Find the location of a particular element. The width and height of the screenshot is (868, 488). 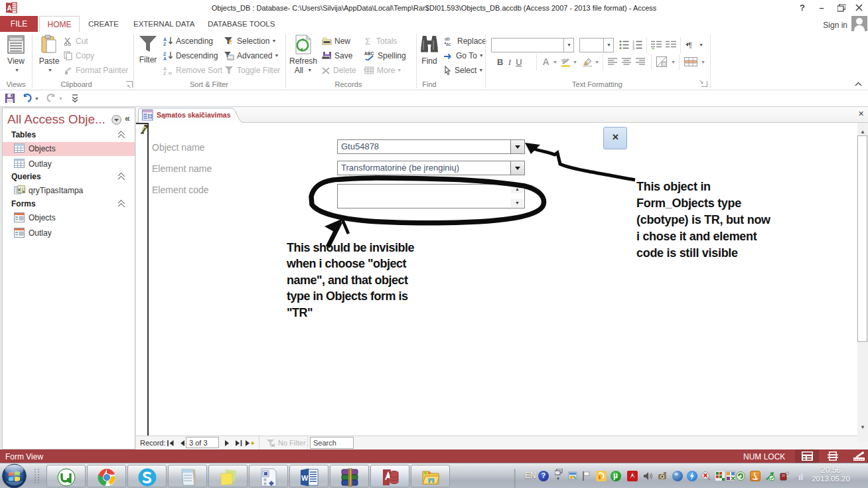

svg-text: W is located at coordinates (305, 478).